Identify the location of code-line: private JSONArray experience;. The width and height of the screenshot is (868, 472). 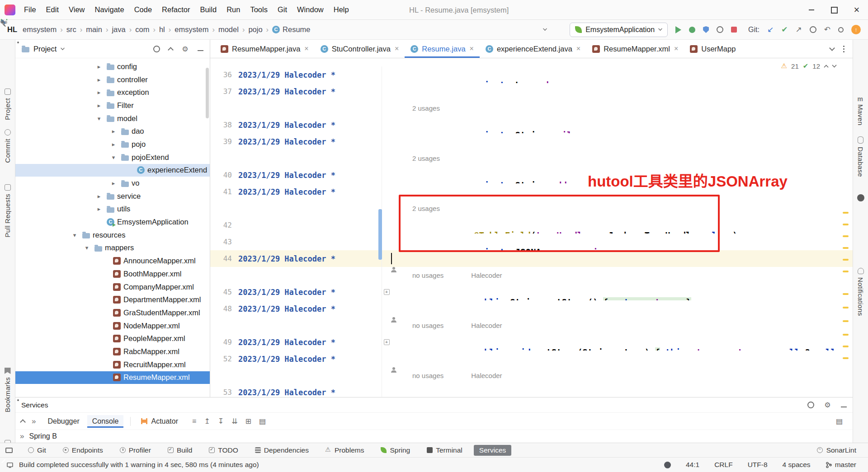
(622, 242).